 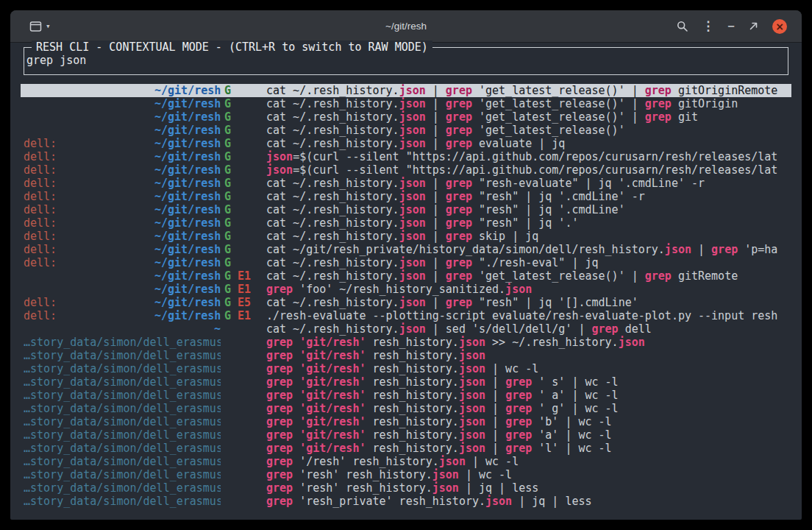 What do you see at coordinates (406, 462) in the screenshot?
I see `history-row: …story_data/simon/dell_erasmusgrep '/res…` at bounding box center [406, 462].